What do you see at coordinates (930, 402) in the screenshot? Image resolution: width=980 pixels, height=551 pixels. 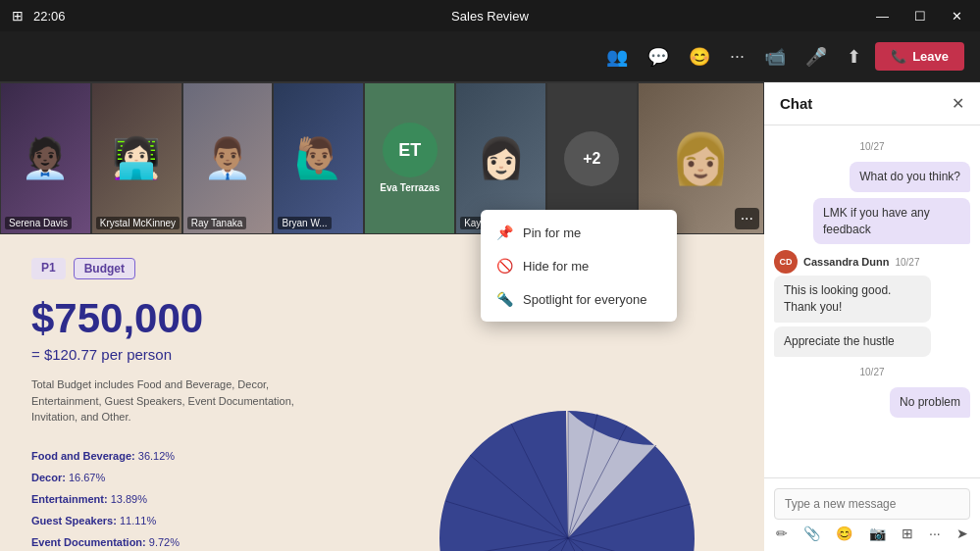 I see `chat-message-4: No problem` at bounding box center [930, 402].